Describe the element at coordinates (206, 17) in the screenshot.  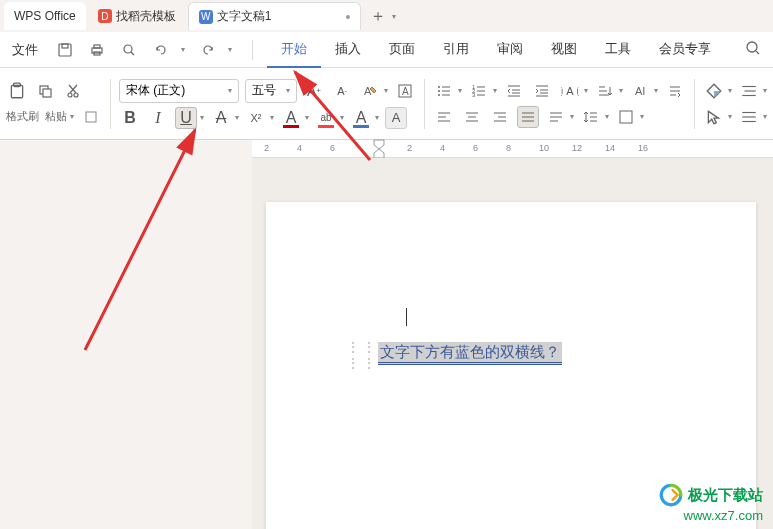
I see `doc-icon: W` at that location.